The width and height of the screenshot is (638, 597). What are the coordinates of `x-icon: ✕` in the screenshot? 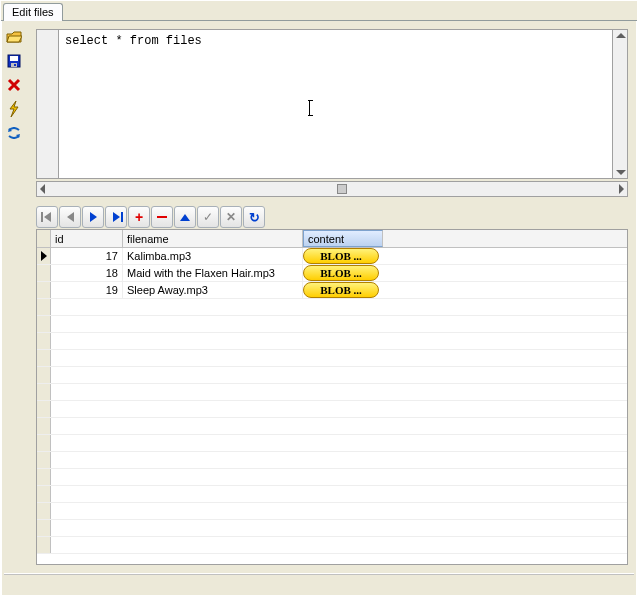 It's located at (231, 217).